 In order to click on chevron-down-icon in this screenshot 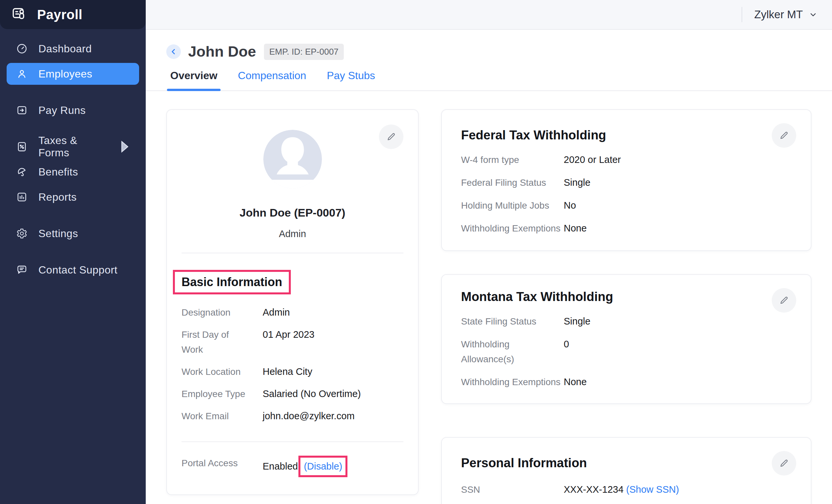, I will do `click(813, 15)`.